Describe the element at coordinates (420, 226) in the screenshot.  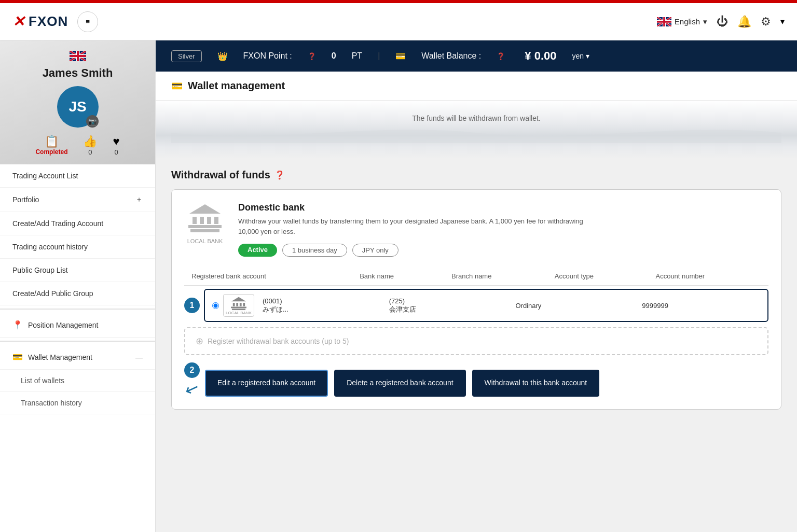
I see `bank-card-description: Withdraw your wallet funds by transferri…` at that location.